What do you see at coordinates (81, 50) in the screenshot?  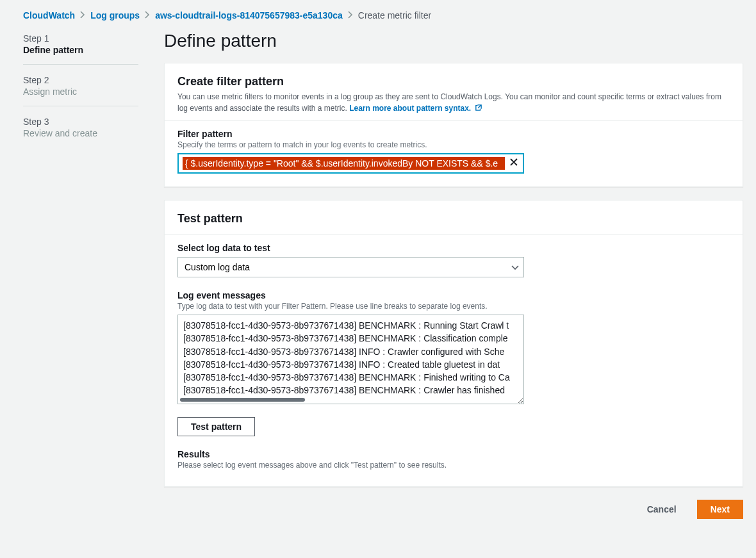 I see `step-title: Define pattern` at bounding box center [81, 50].